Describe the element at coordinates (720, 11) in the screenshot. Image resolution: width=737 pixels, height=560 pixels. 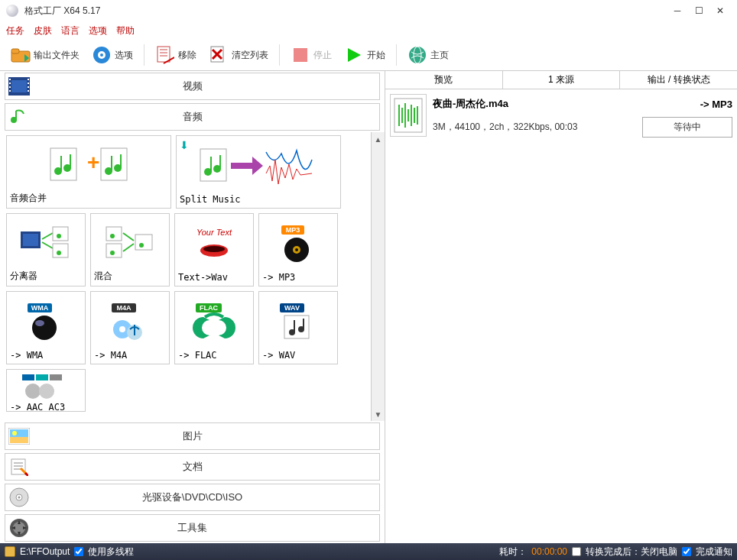
I see `close-button: ✕` at that location.